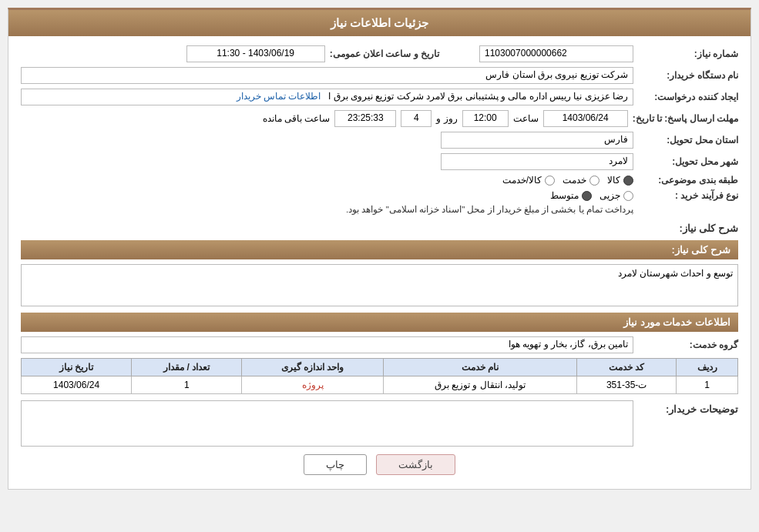  What do you see at coordinates (490, 209) in the screenshot?
I see `process-note: پرداخت تمام یا بخشی از مبلغ خریدار از مح…` at bounding box center [490, 209].